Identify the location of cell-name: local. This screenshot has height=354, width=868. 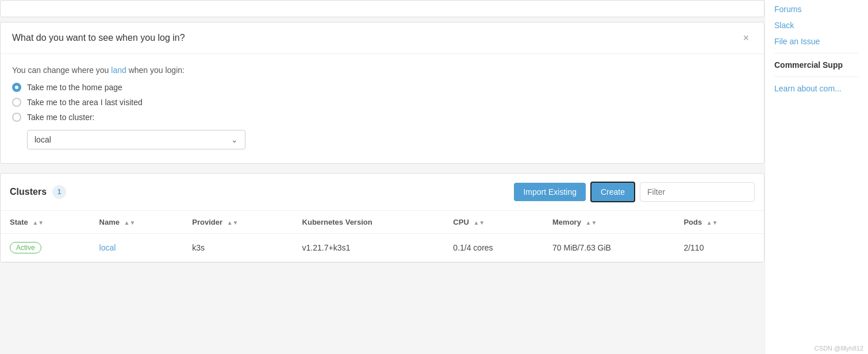
(137, 248).